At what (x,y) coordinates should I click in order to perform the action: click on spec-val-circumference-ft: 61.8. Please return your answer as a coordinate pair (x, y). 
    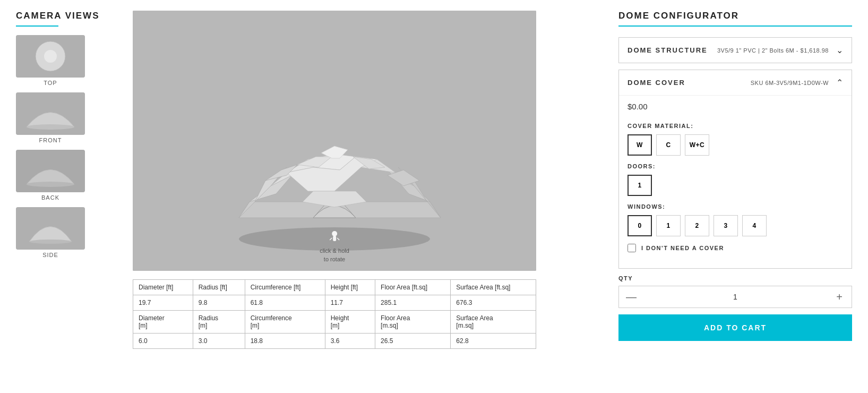
    Looking at the image, I should click on (285, 303).